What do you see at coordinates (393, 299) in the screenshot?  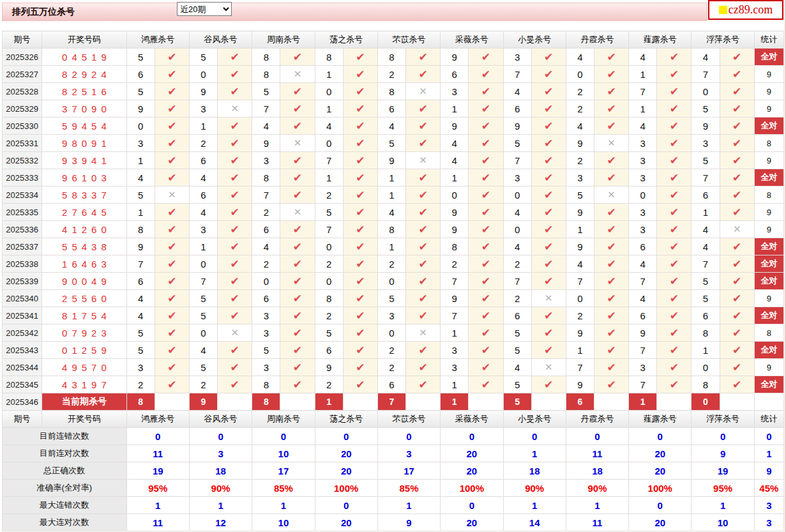 I see `table-row: 2025340255604✔5✔6✔8✔5✔9✔2✕0✔4✔5✔9` at bounding box center [393, 299].